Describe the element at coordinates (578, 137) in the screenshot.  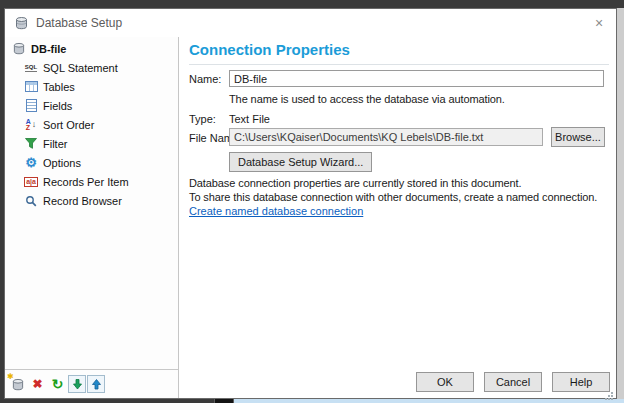
I see `browse-button: Browse...` at that location.